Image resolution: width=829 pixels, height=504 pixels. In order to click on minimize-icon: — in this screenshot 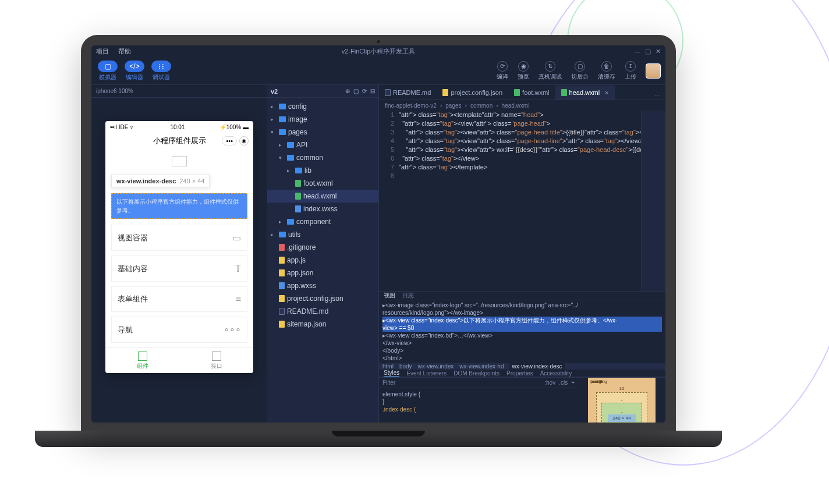, I will do `click(637, 51)`.